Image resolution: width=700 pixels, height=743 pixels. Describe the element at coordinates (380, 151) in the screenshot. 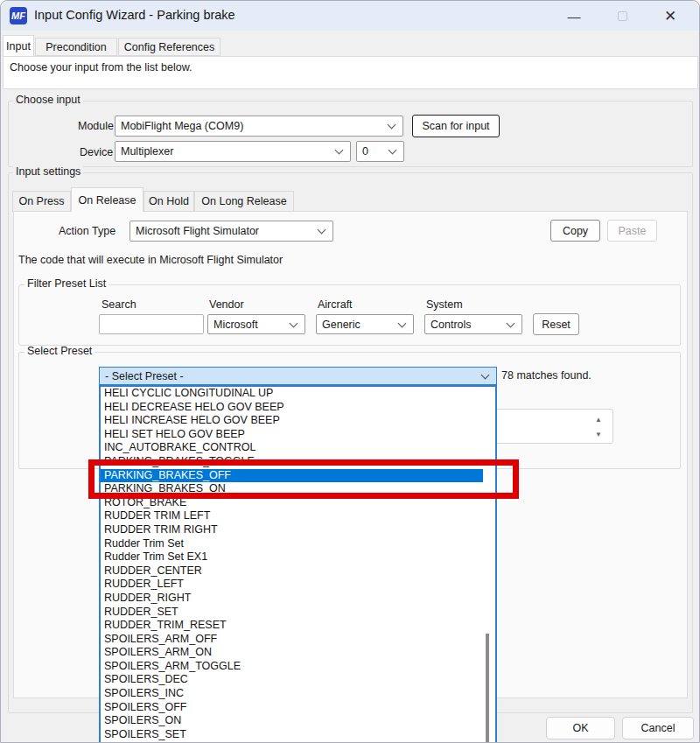

I see `device-number-combobox: 0` at that location.